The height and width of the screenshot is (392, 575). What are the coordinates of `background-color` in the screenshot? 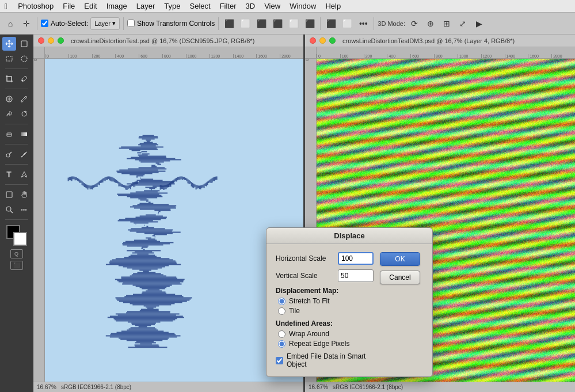 It's located at (20, 239).